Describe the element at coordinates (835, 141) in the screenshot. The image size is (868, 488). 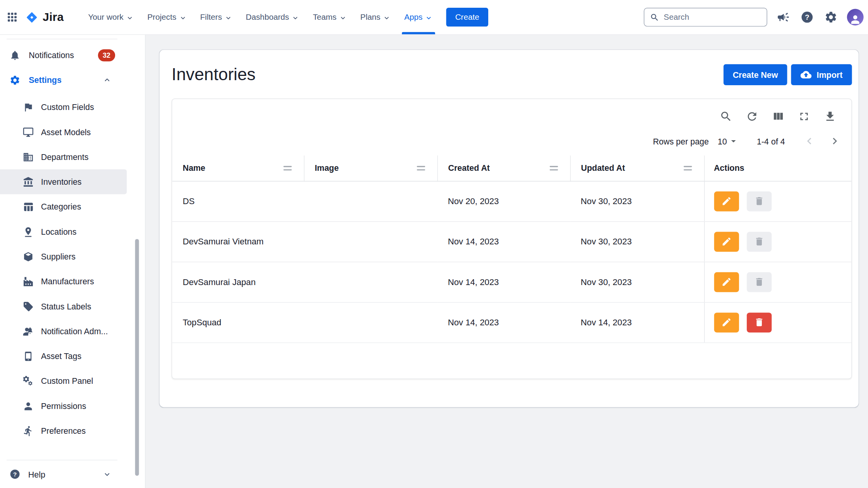
I see `next-page-button` at that location.